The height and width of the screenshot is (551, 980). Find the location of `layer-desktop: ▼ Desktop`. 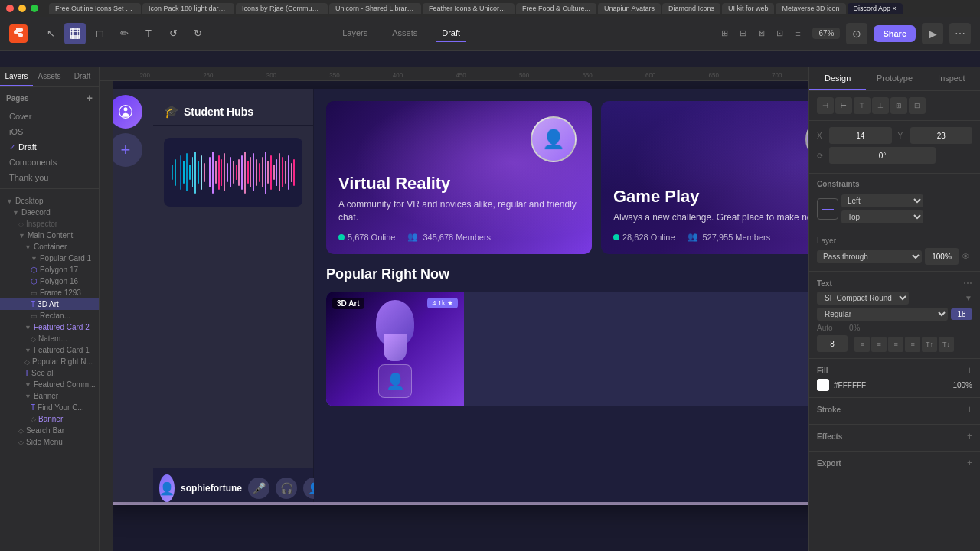

layer-desktop: ▼ Desktop is located at coordinates (49, 201).